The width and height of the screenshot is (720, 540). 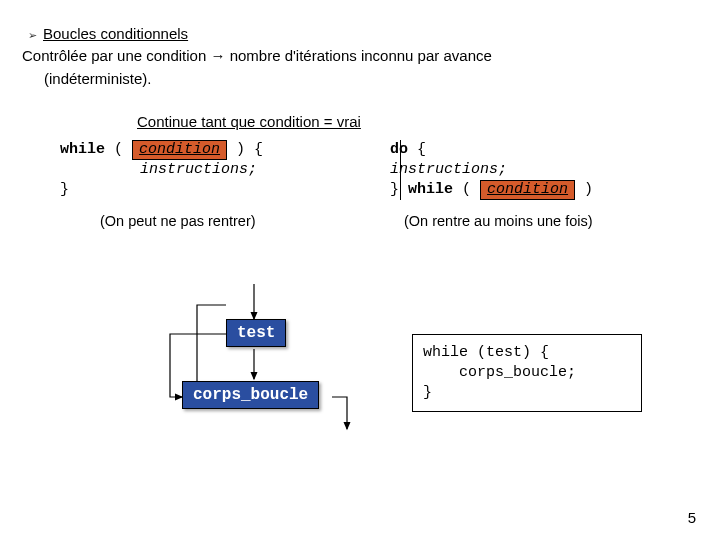 I want to click on code-box: while (test) { corps_boucle; }, so click(x=527, y=374).